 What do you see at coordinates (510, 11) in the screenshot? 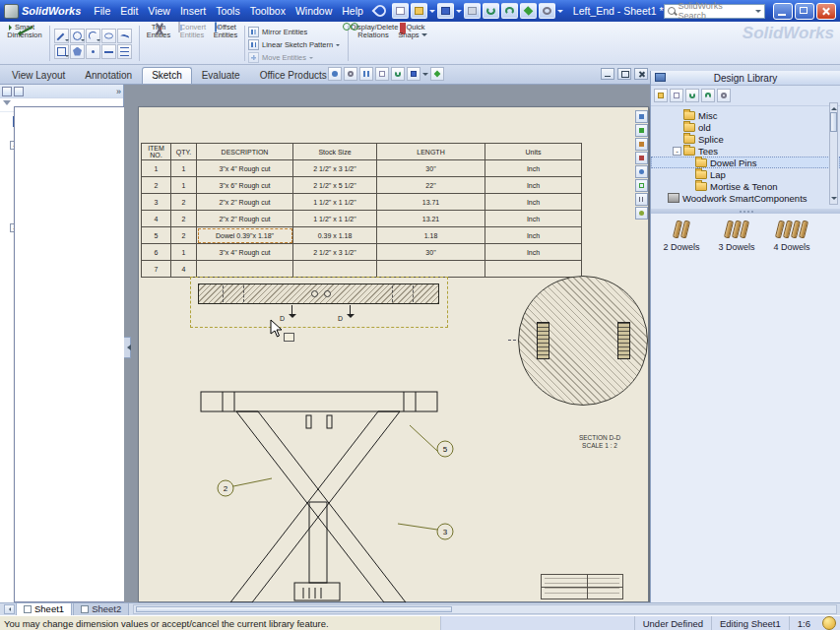
I see `redo-icon` at bounding box center [510, 11].